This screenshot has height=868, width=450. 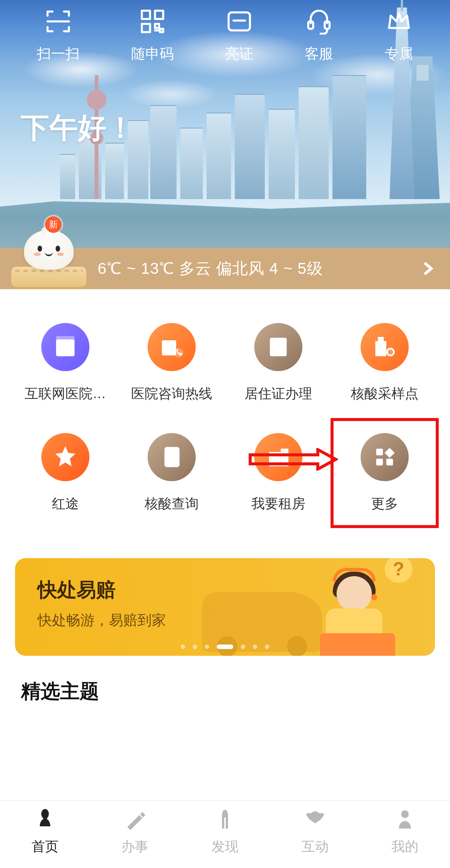 What do you see at coordinates (135, 820) in the screenshot?
I see `service-tab-icon` at bounding box center [135, 820].